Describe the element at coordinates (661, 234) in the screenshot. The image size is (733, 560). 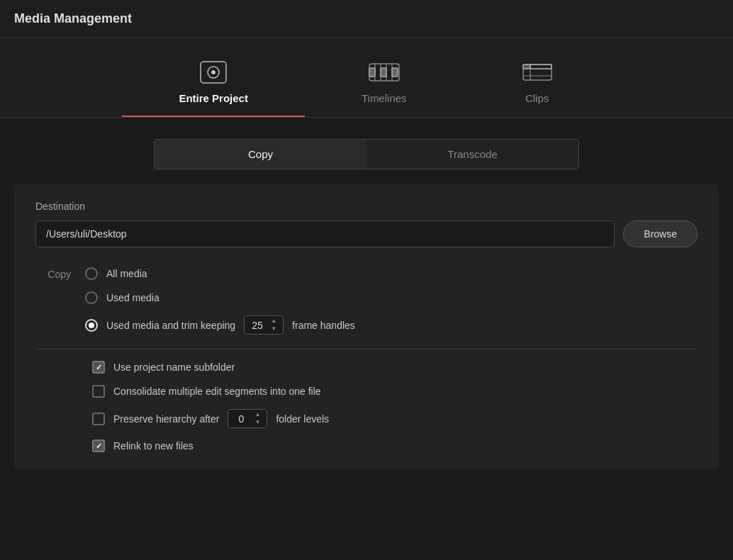
I see `browse-button: Browse` at that location.